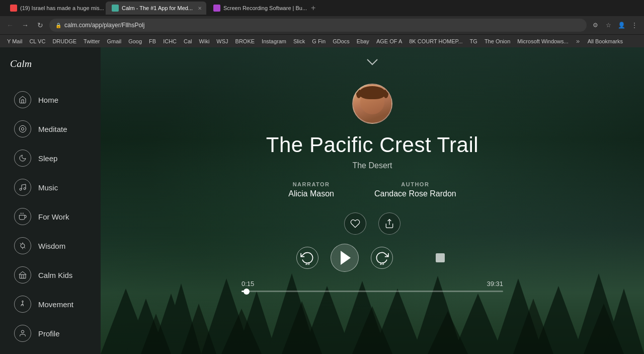  What do you see at coordinates (372, 286) in the screenshot?
I see `progress-area: 0:15 39:31` at bounding box center [372, 286].